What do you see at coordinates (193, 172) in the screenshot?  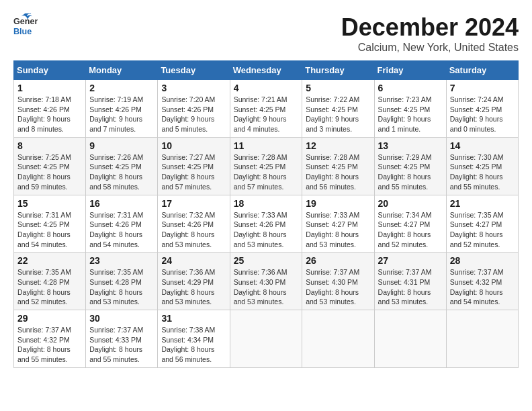 I see `day-info: Sunrise: 7:27 AMSunset: 4:25 PMDaylight:…` at bounding box center [193, 172].